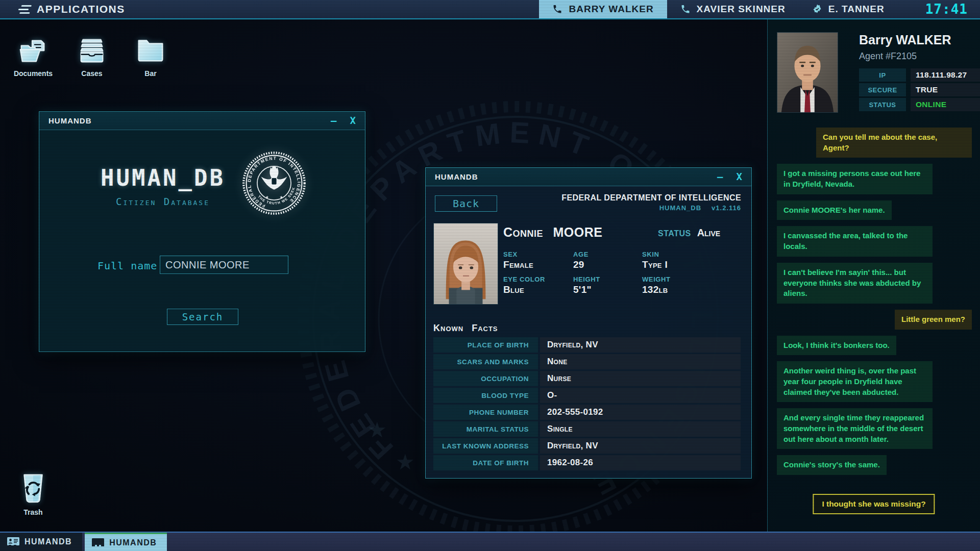  Describe the element at coordinates (587, 429) in the screenshot. I see `table-row: MARITAL STATUS Single` at that location.